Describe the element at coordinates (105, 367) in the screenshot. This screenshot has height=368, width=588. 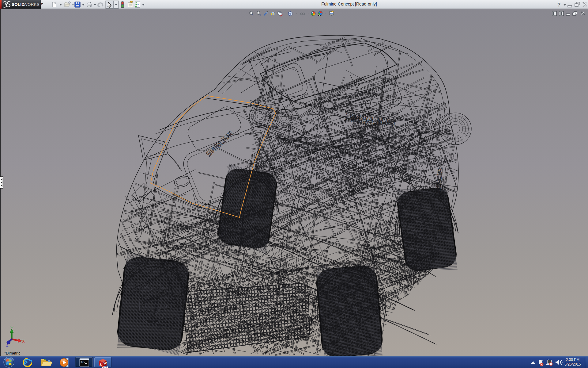
I see `svg-text: 2015` at that location.